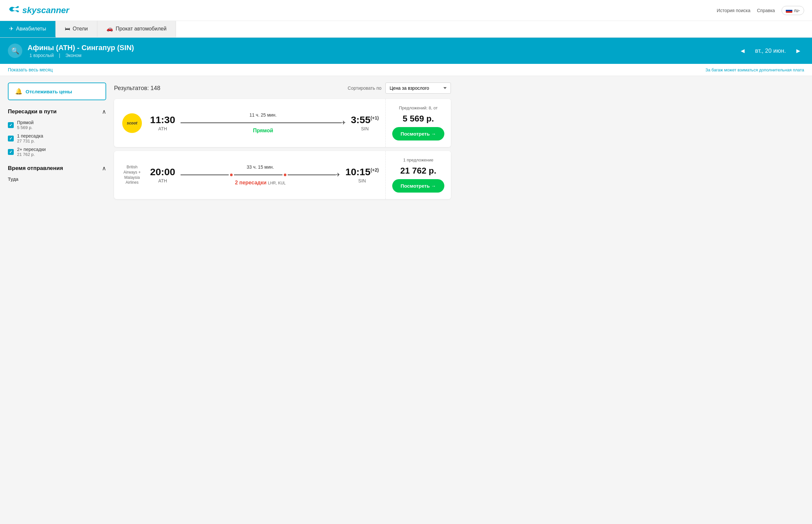 Image resolution: width=812 pixels, height=524 pixels. I want to click on next-date-arrow: ►, so click(798, 51).